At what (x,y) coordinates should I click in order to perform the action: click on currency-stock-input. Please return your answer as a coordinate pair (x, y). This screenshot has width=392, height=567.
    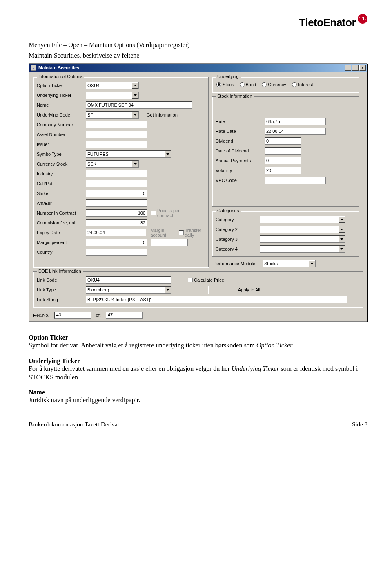
    Looking at the image, I should click on (112, 164).